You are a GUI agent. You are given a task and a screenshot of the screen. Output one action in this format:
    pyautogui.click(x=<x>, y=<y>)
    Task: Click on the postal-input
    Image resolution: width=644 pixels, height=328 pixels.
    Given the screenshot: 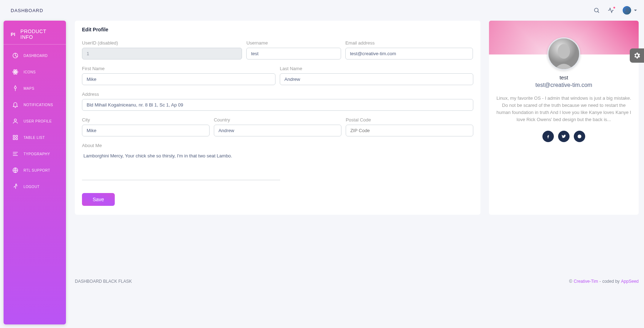 What is the action you would take?
    pyautogui.click(x=409, y=130)
    